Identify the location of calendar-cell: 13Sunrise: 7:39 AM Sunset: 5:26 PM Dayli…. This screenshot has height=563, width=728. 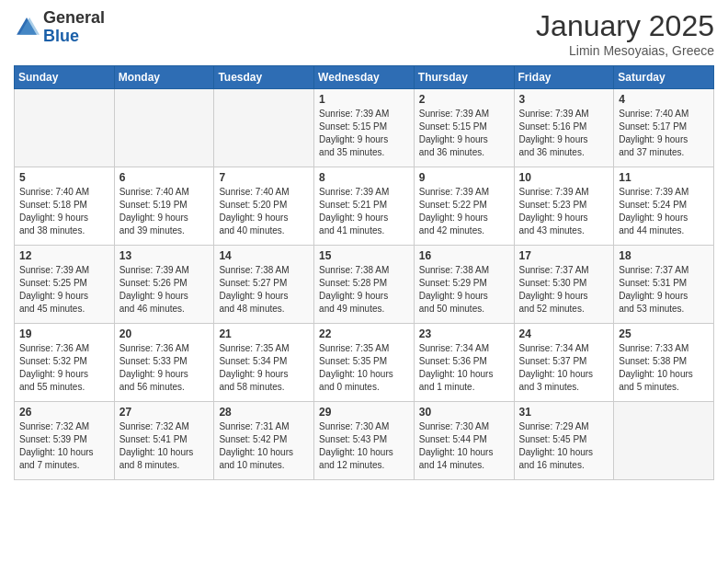
(164, 285).